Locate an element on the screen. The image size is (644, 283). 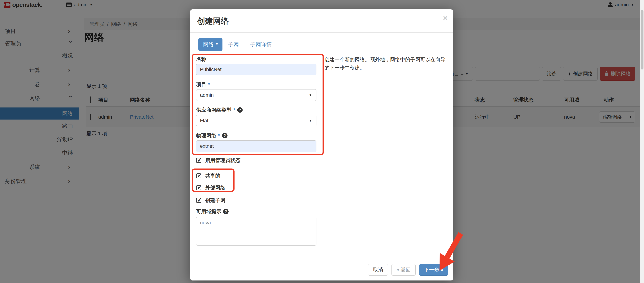
modal-footer: 取消 « 返回 下一步 » is located at coordinates (322, 270).